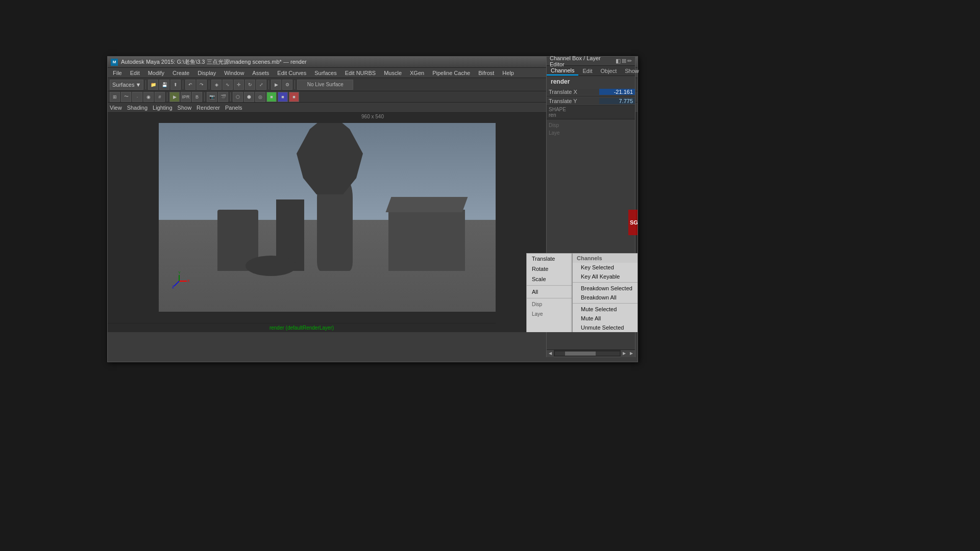  I want to click on viewport-canvas: X Y Z, so click(327, 217).